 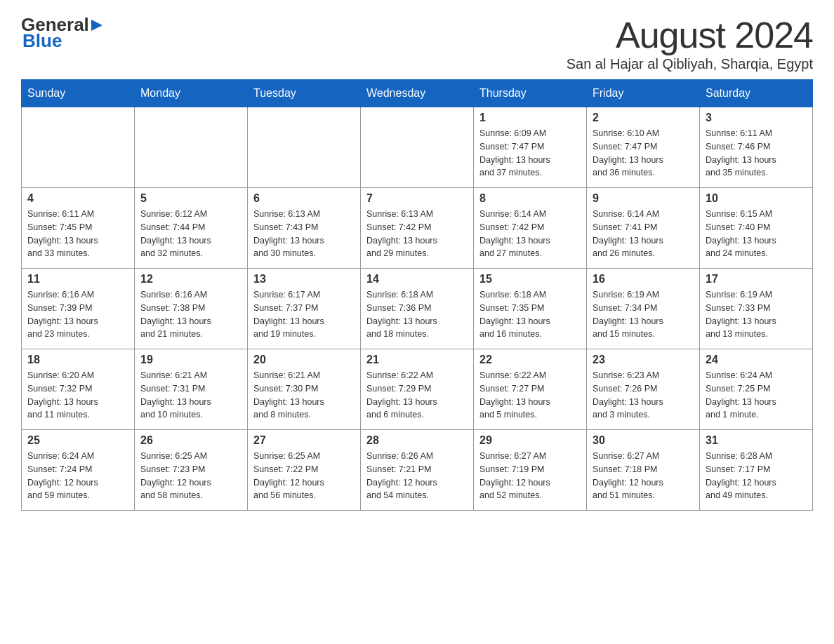 I want to click on calendar-cell: 17Sunrise: 6:19 AM Sunset: 7:33 PM Dayli…, so click(x=757, y=309).